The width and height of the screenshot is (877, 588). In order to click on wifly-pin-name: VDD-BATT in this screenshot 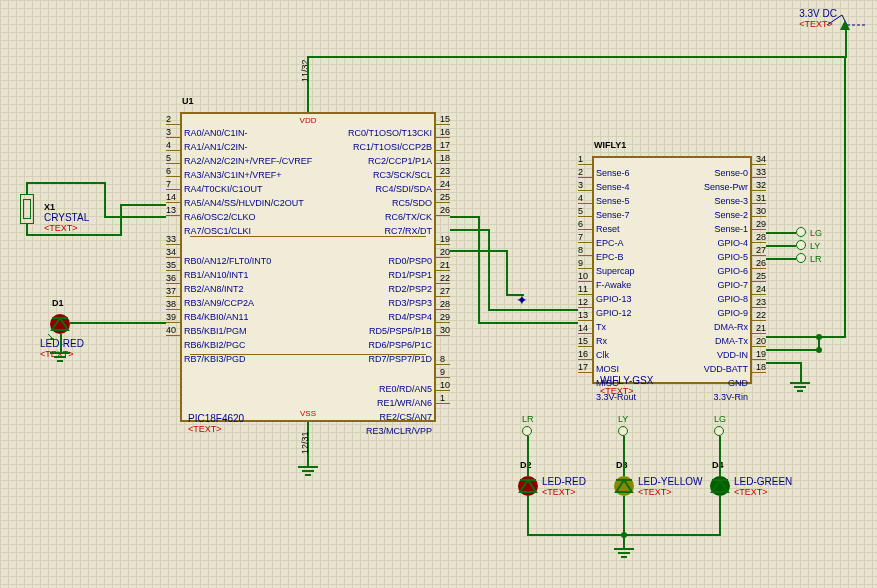, I will do `click(726, 369)`.